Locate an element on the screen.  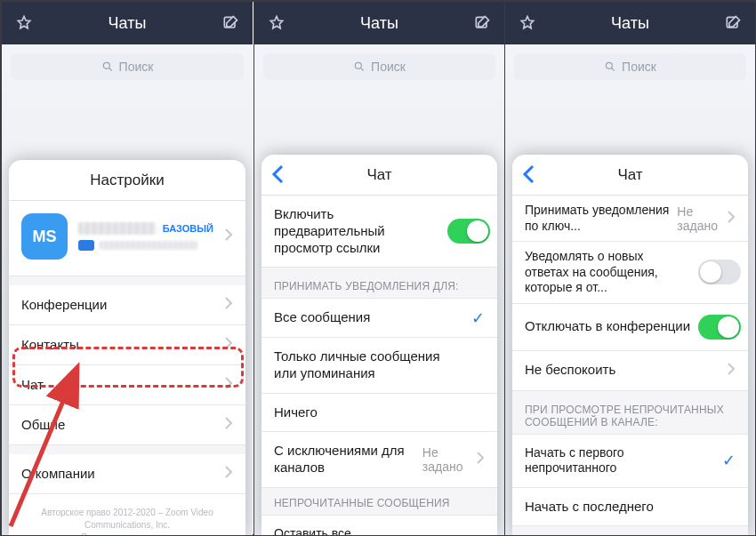
row-mute-in-conf: Отключать в конференции is located at coordinates (630, 327).